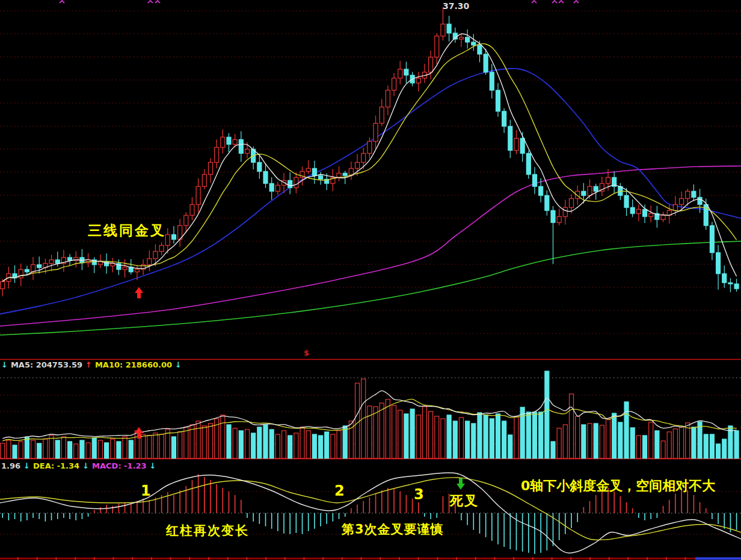  I want to click on axis-scroll-blue-segment, so click(718, 559).